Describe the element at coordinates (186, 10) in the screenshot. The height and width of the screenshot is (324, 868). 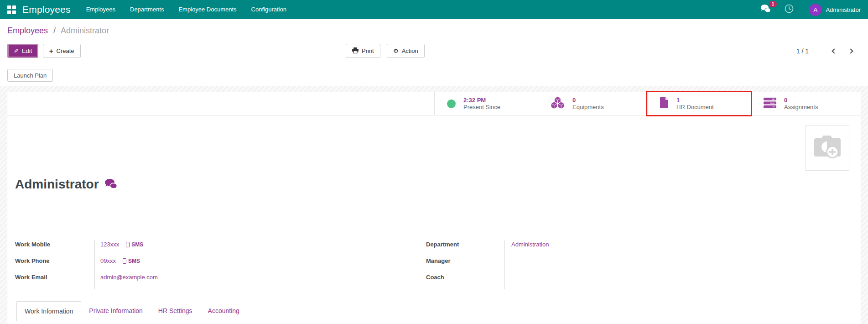
I see `main-menu: Employees Departments Employee Documents…` at that location.